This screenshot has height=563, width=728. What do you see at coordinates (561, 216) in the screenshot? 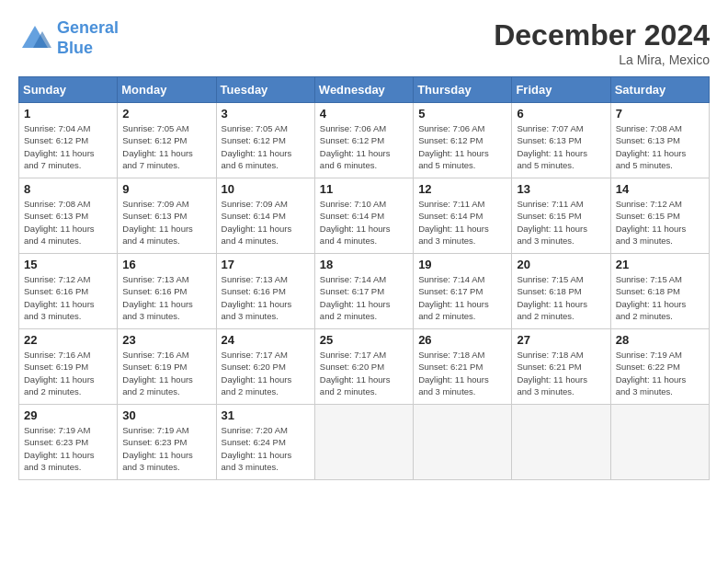
I see `calendar-day-cell: 13Sunrise: 7:11 AM Sunset: 6:15 PM Dayli…` at bounding box center [561, 216].